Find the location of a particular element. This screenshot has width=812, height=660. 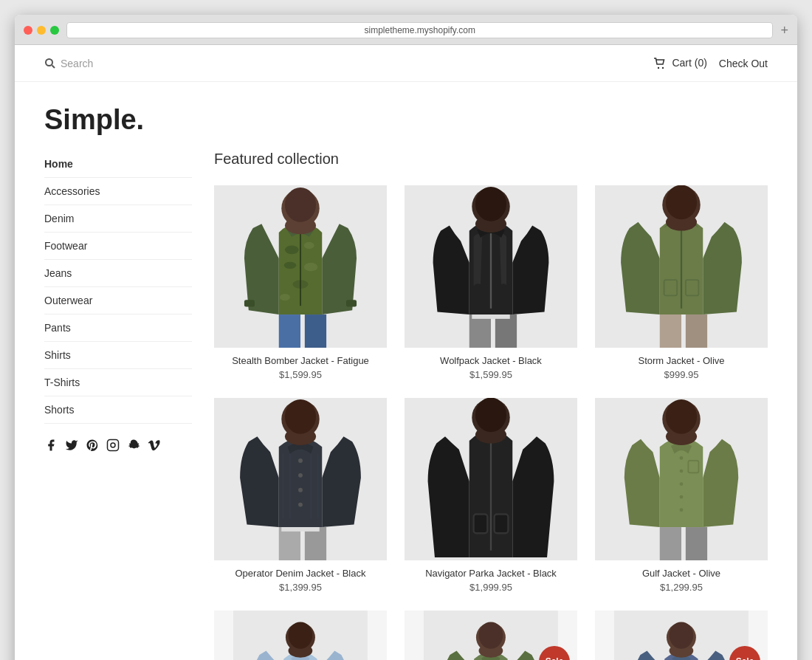

search-label: Search is located at coordinates (77, 63).